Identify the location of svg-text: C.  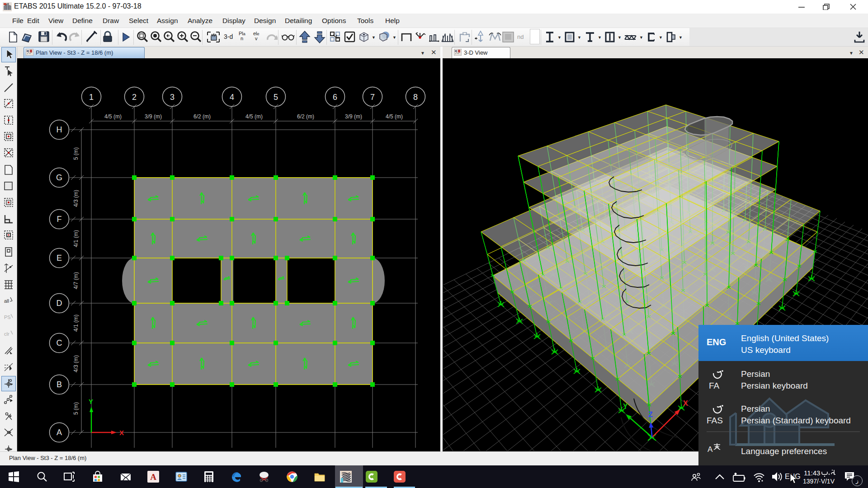
(60, 343).